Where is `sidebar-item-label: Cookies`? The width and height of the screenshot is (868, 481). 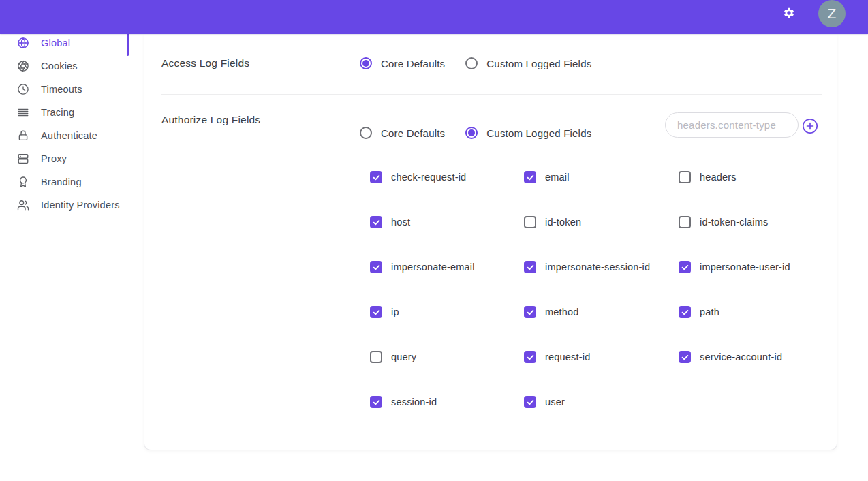 sidebar-item-label: Cookies is located at coordinates (59, 66).